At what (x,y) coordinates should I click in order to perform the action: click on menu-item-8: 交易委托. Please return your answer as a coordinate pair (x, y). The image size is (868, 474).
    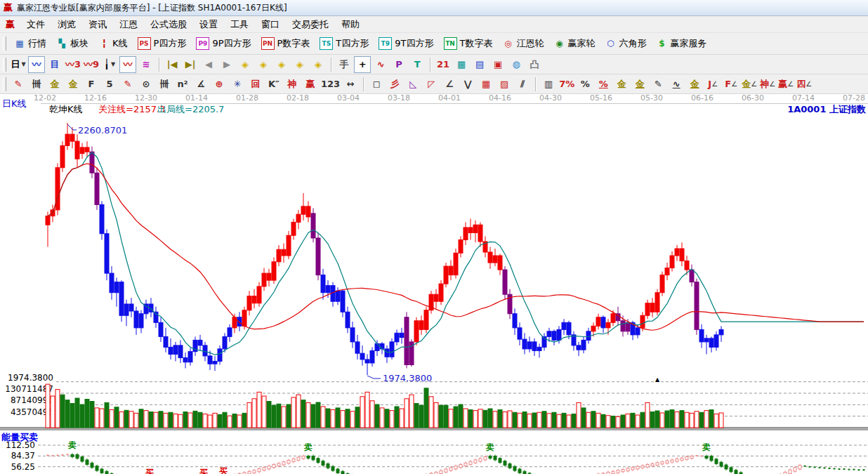
    Looking at the image, I should click on (310, 25).